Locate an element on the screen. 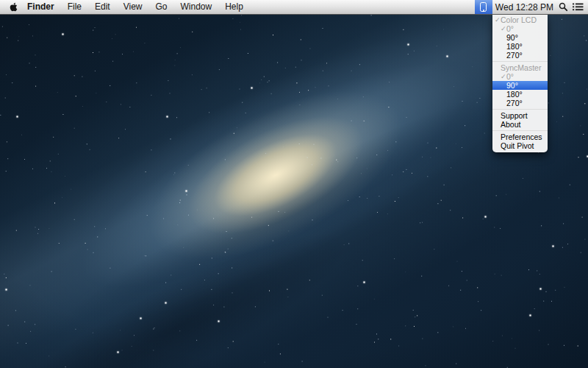  menu-item-label: SyncMaster is located at coordinates (520, 68).